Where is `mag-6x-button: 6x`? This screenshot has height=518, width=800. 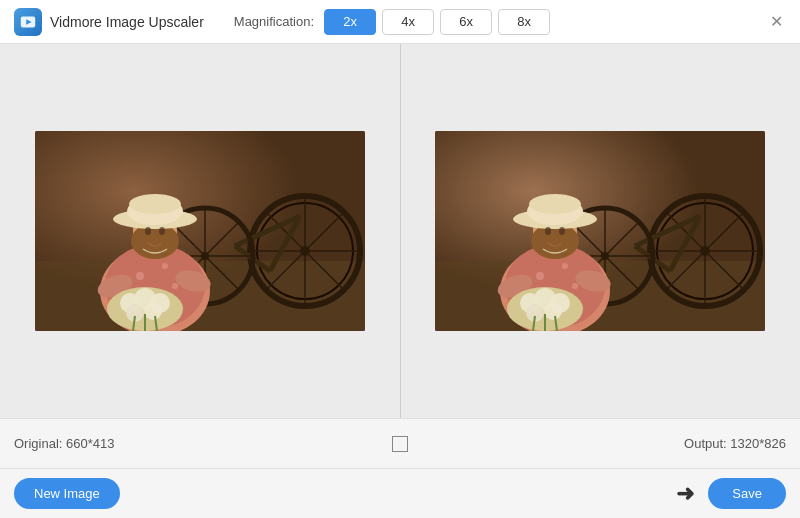
mag-6x-button: 6x is located at coordinates (466, 22).